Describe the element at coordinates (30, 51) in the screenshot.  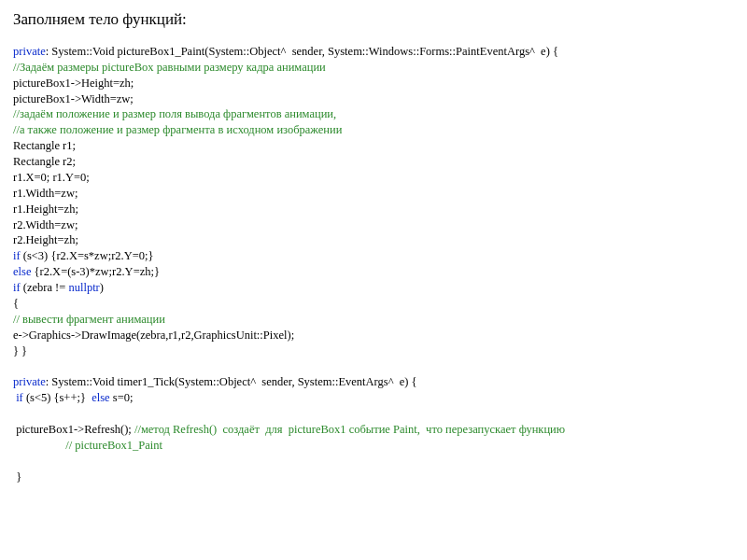
I see `kw-private-1: private` at that location.